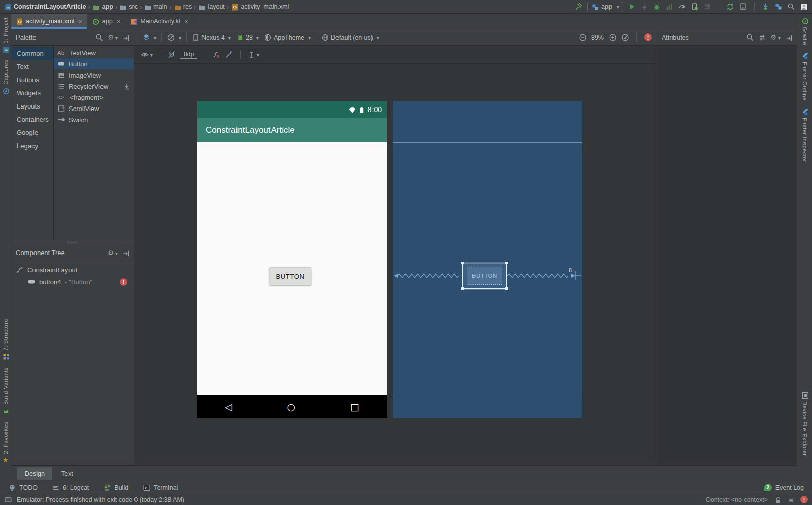  I want to click on panel-splitter, so click(73, 242).